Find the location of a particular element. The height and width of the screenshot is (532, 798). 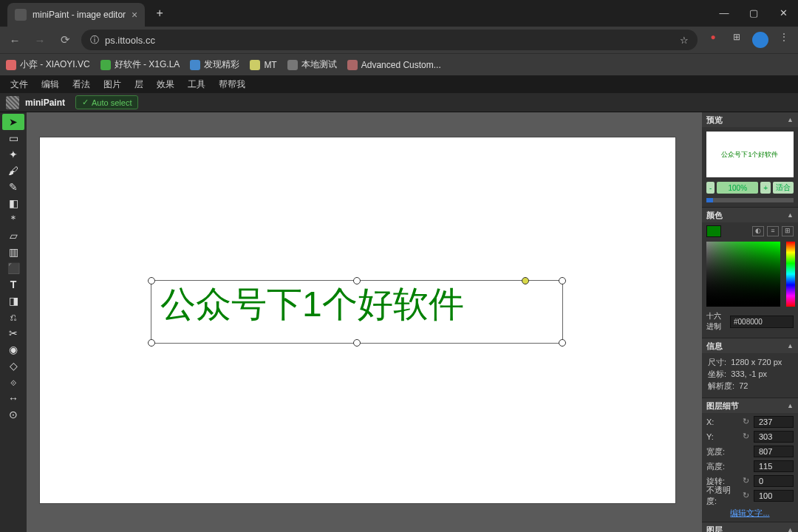

hex-input: #008000 is located at coordinates (762, 322).